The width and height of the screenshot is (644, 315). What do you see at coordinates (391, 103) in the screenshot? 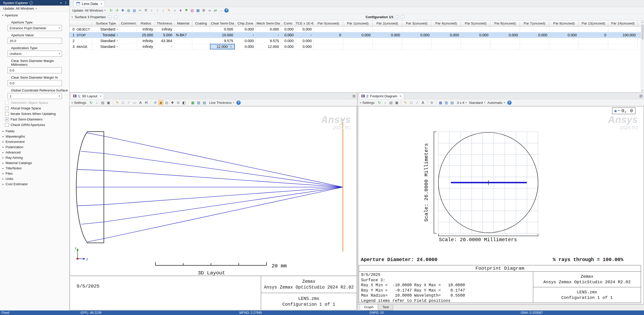
I see `print-icon: ▤` at bounding box center [391, 103].